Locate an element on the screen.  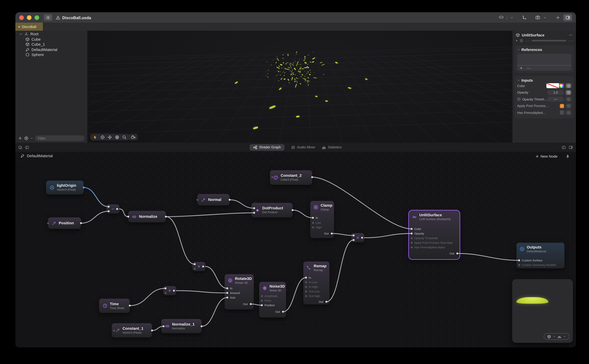
camera-switch-button is located at coordinates (133, 137).